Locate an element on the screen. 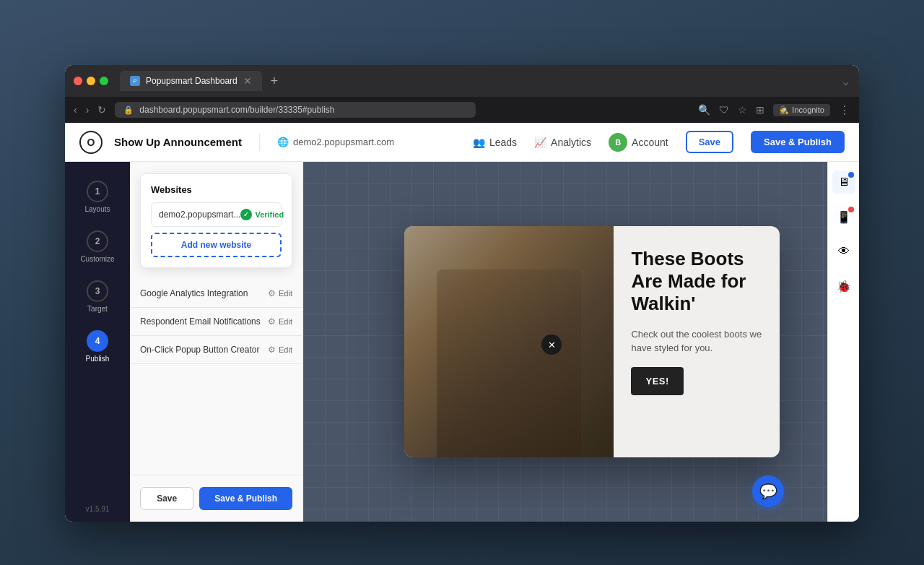 Image resolution: width=924 pixels, height=565 pixels. debug-button: 🐞 is located at coordinates (844, 286).